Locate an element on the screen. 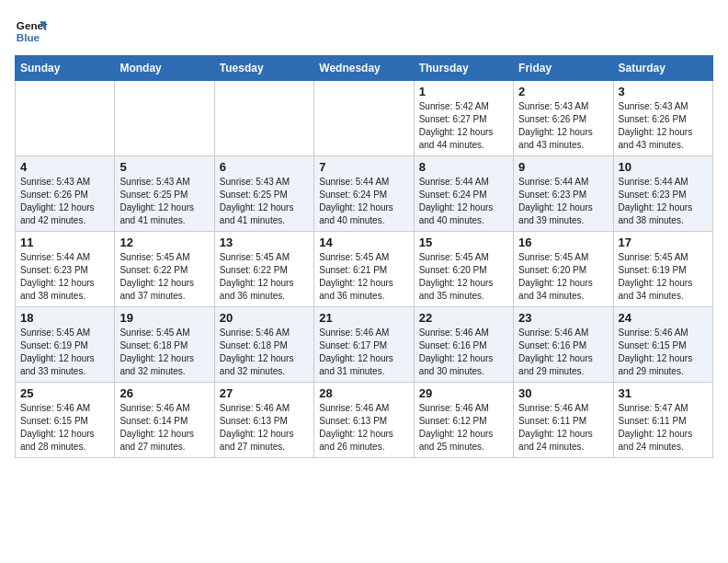 This screenshot has height=563, width=728. day-number: 3 is located at coordinates (664, 92).